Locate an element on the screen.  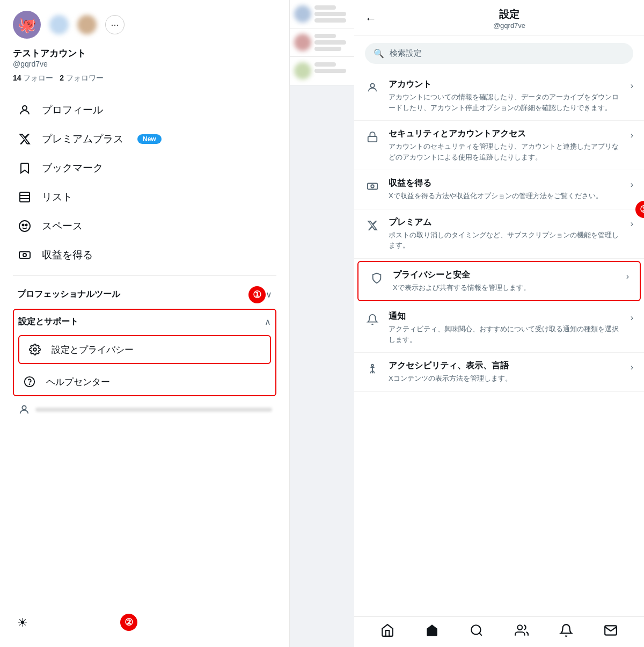
monetize-label: 収益を得る is located at coordinates (68, 255).